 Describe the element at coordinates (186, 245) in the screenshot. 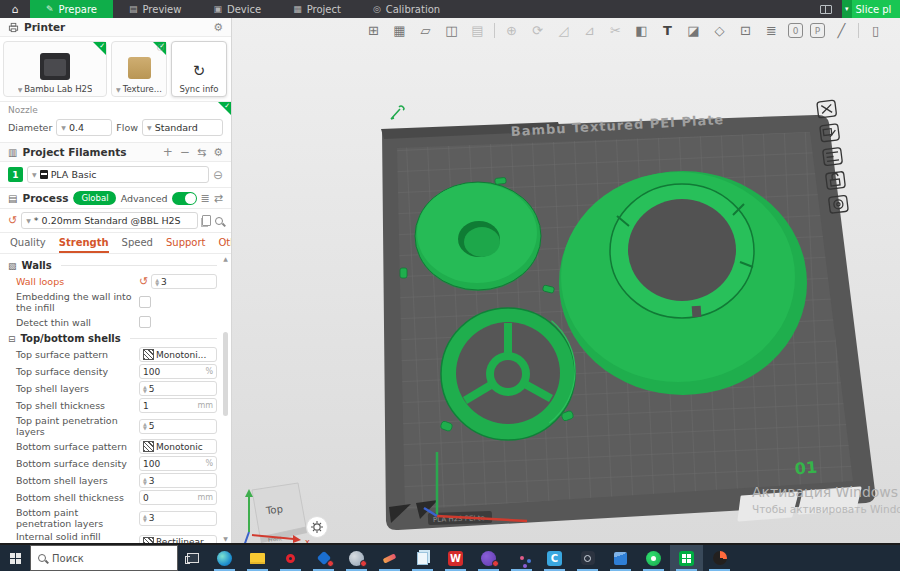

I see `process-tab-support: Support` at that location.